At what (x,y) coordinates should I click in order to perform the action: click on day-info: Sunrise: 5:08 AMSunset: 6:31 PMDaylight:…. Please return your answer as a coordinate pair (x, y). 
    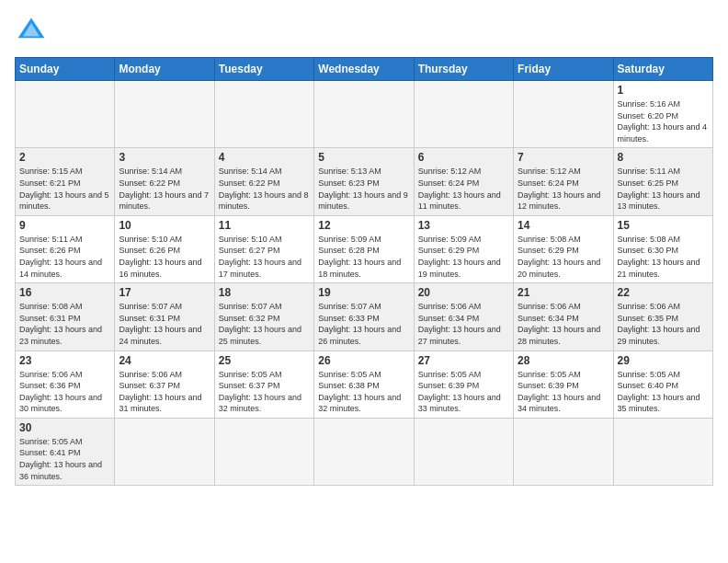
    Looking at the image, I should click on (64, 324).